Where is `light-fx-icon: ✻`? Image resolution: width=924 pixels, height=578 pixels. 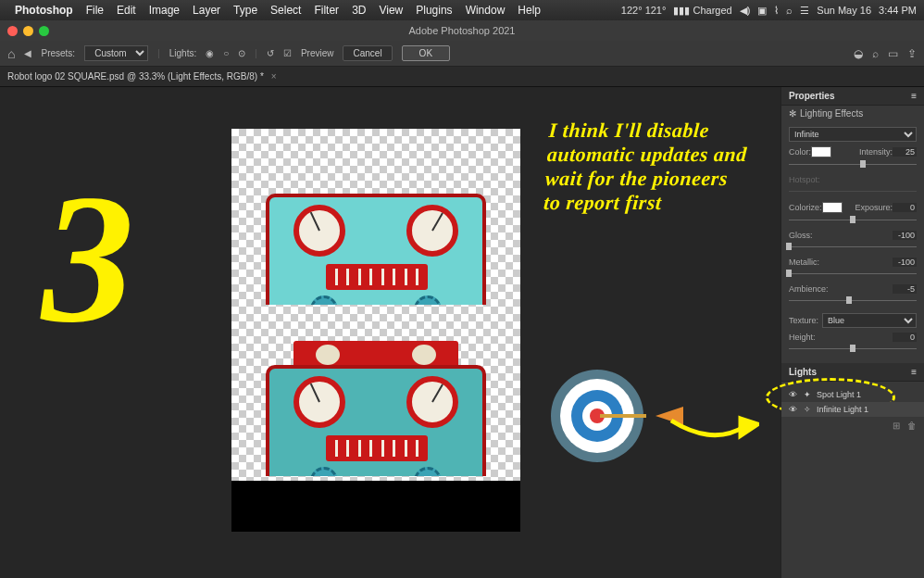 light-fx-icon: ✻ is located at coordinates (793, 113).